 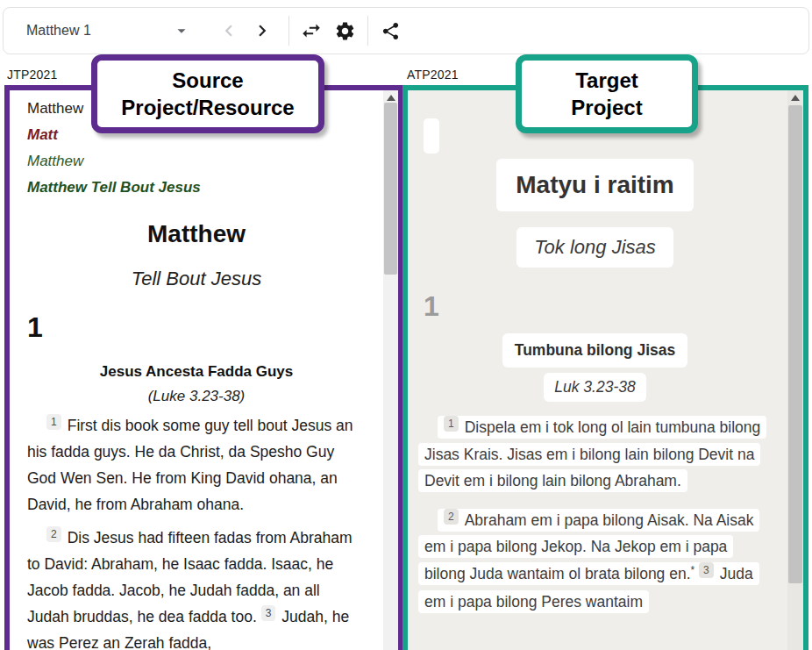 I want to click on share-icon, so click(x=391, y=32).